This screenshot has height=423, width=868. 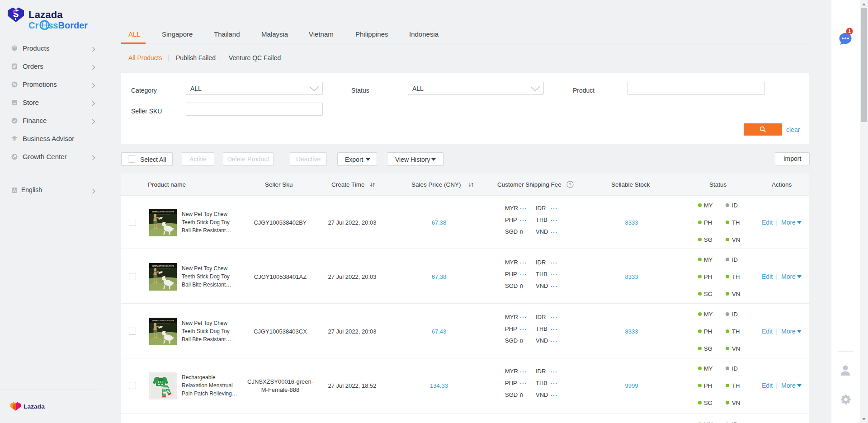 What do you see at coordinates (14, 191) in the screenshot?
I see `svg-text: A` at bounding box center [14, 191].